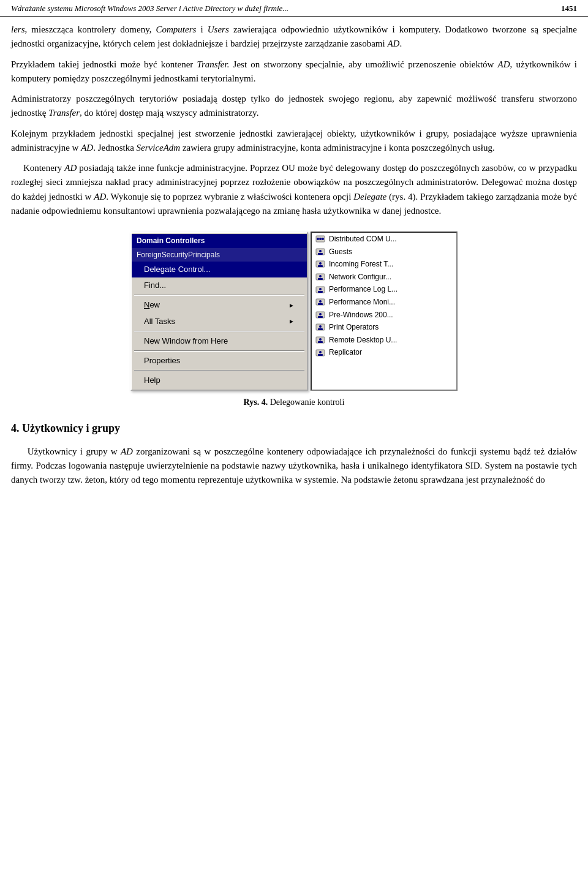 The width and height of the screenshot is (588, 879). What do you see at coordinates (149, 9) in the screenshot?
I see `page-header-title: Wdrażanie systemu Microsoft Windows 2003…` at bounding box center [149, 9].